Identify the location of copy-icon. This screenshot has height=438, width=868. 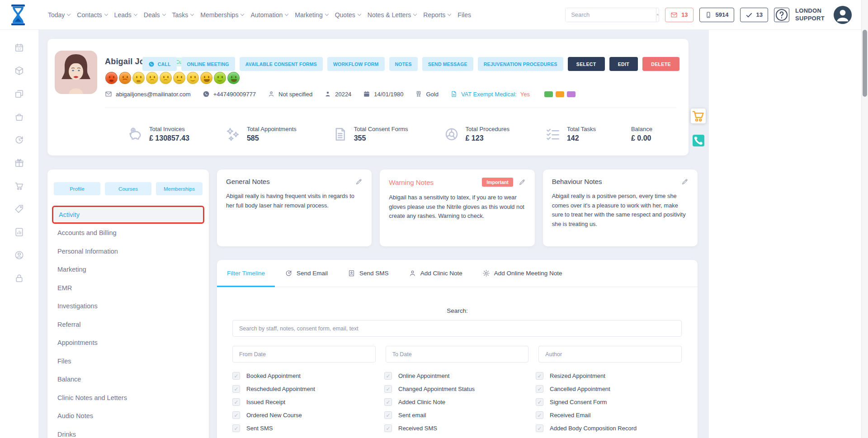
(19, 94).